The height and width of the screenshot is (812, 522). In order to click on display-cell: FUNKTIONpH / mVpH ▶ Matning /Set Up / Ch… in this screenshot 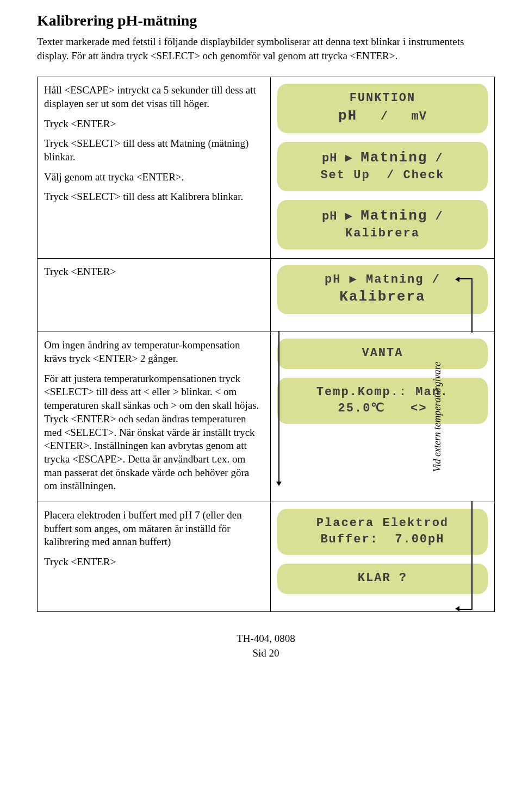, I will do `click(382, 167)`.